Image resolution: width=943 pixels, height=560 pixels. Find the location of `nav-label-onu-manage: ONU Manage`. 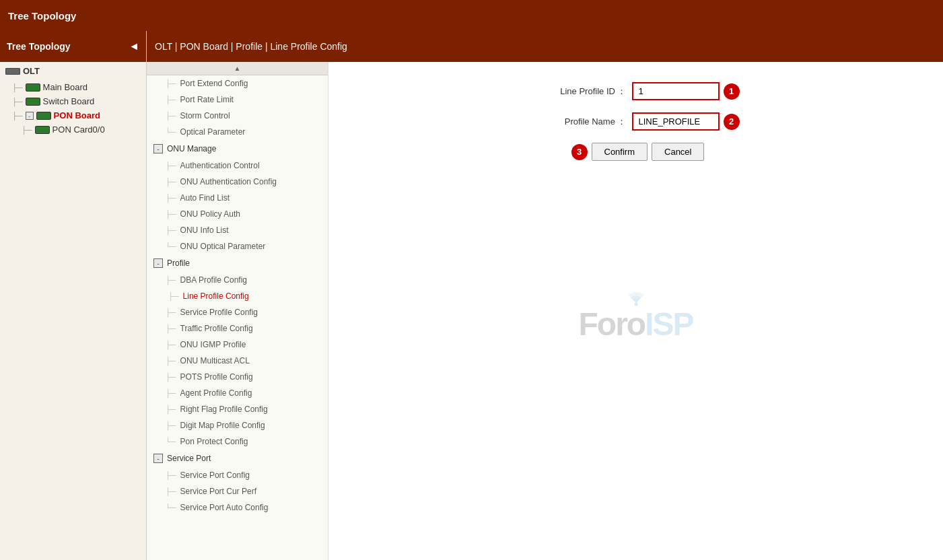

nav-label-onu-manage: ONU Manage is located at coordinates (191, 149).